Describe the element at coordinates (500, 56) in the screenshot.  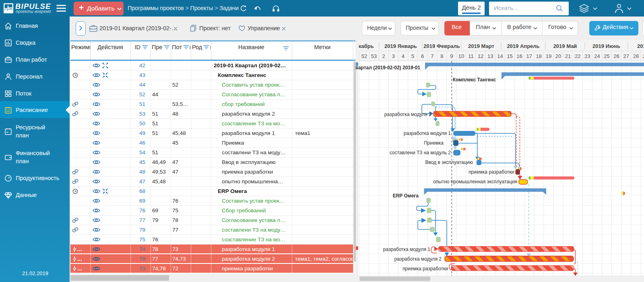
I see `svg-text: 14` at that location.